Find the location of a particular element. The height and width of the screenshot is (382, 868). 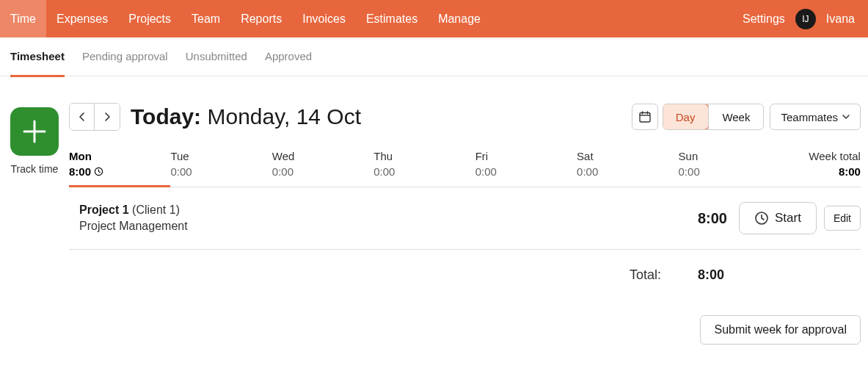

week-total-time: 8:00 is located at coordinates (820, 172).